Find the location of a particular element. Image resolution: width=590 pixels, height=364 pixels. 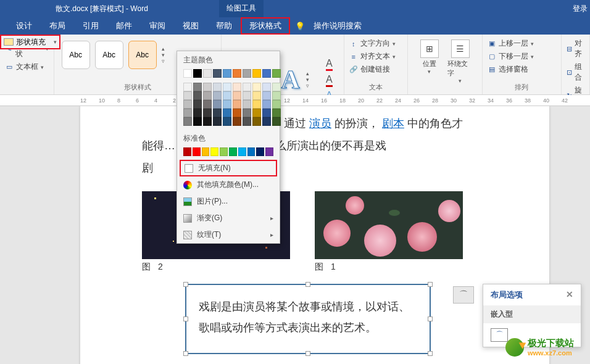

position-button: ⊞ 位置▾ is located at coordinates (430, 62).